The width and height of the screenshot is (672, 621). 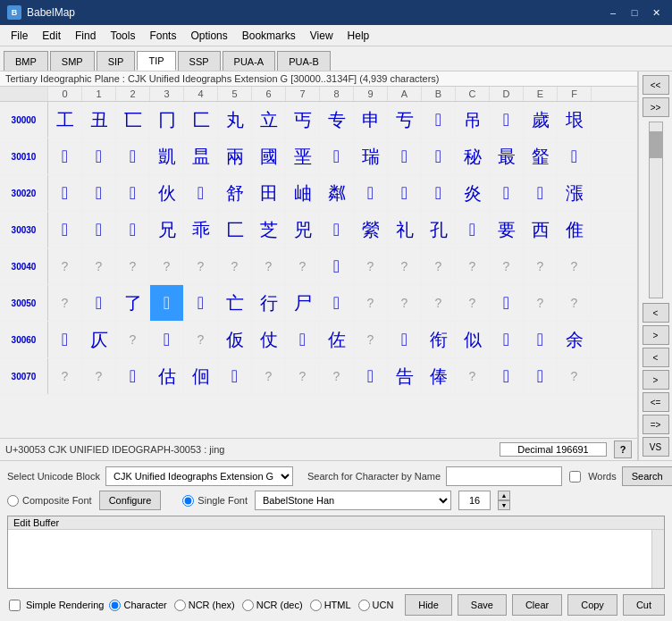 What do you see at coordinates (14, 606) in the screenshot?
I see `simple-rendering-checkbox` at bounding box center [14, 606].